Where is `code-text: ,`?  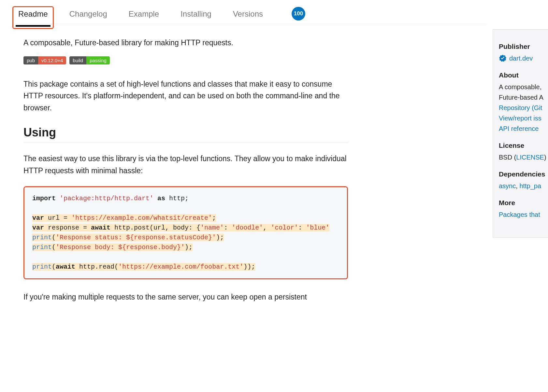
code-text: , is located at coordinates (267, 228).